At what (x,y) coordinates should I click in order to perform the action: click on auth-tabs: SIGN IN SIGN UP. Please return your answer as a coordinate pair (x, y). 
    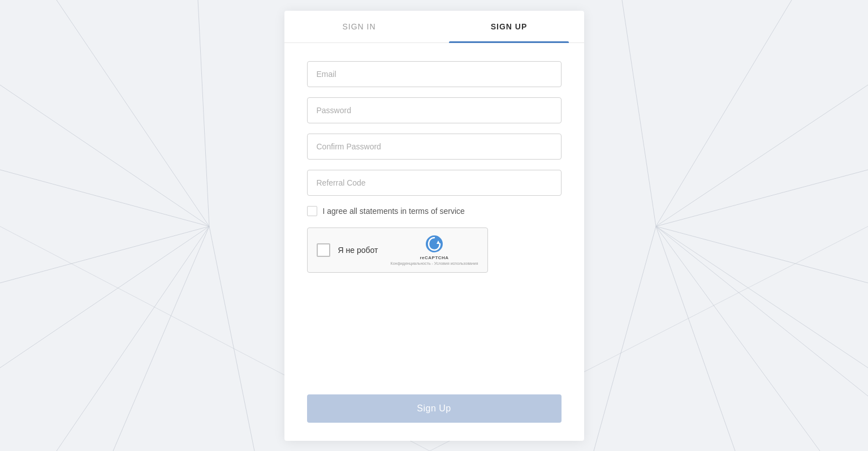
    Looking at the image, I should click on (434, 27).